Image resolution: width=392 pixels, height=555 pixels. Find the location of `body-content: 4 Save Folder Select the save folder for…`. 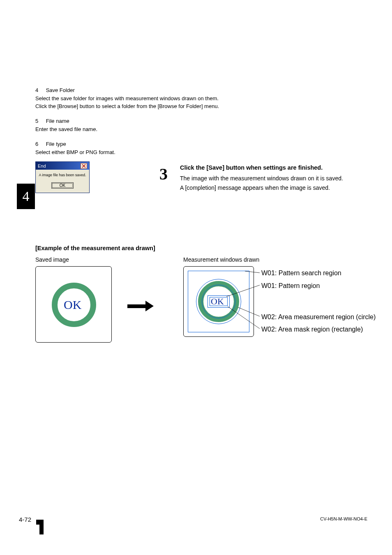

body-content: 4 Save Folder Select the save folder for… is located at coordinates (198, 124).